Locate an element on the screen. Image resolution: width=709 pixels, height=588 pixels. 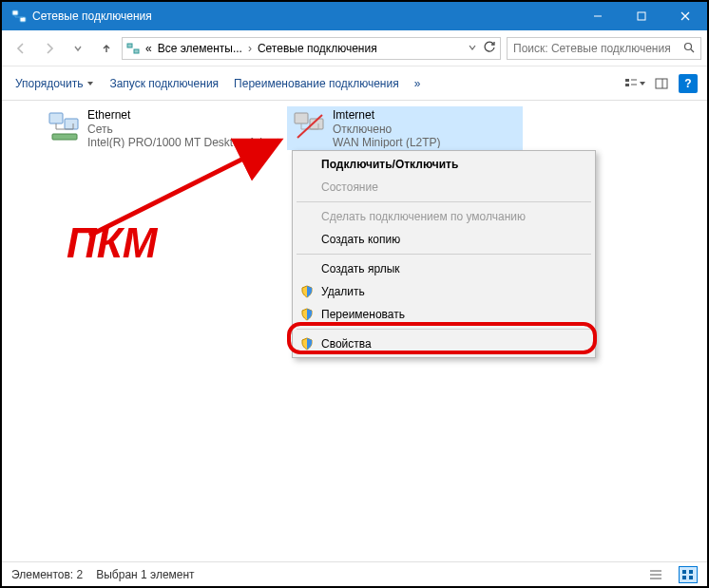
menu-create-shortcut: Создать ярлык is located at coordinates (444, 269).